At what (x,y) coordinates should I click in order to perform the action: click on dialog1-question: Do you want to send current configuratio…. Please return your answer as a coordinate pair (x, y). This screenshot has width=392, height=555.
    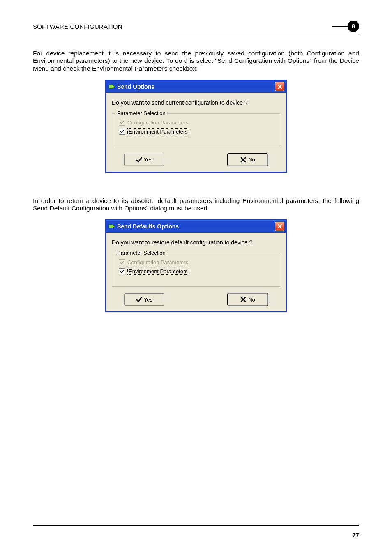
    Looking at the image, I should click on (196, 103).